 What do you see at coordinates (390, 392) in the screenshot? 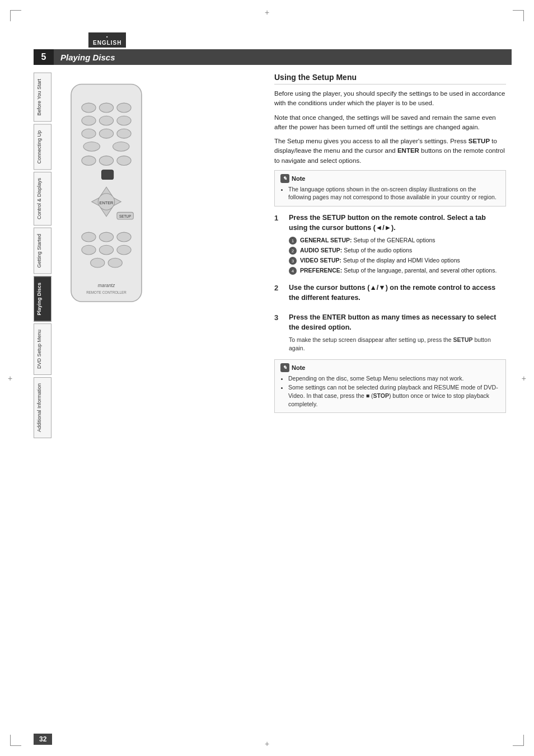
I see `note-text-2: Depending on the disc, some Setup Menu s…` at bounding box center [390, 392].